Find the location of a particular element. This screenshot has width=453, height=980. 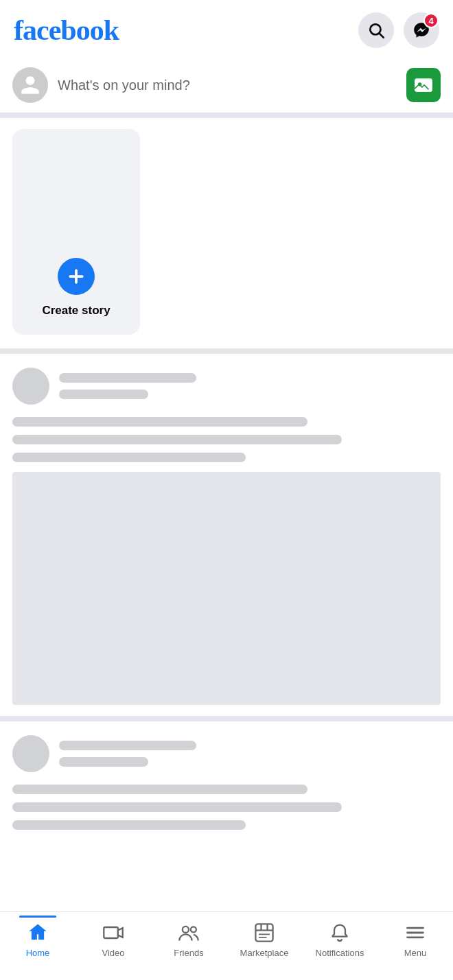

nav-label-marketplace: Marketplace is located at coordinates (265, 953).